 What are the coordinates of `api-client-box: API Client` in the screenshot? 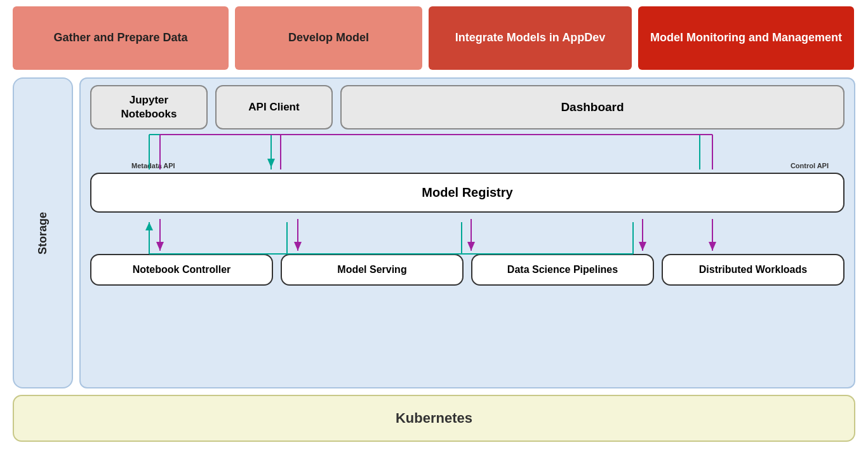 It's located at (274, 107).